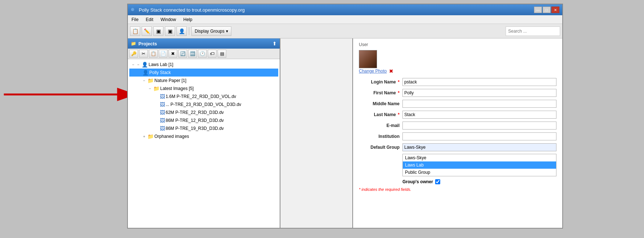 The height and width of the screenshot is (238, 644). Describe the element at coordinates (479, 126) in the screenshot. I see `email-input` at that location.